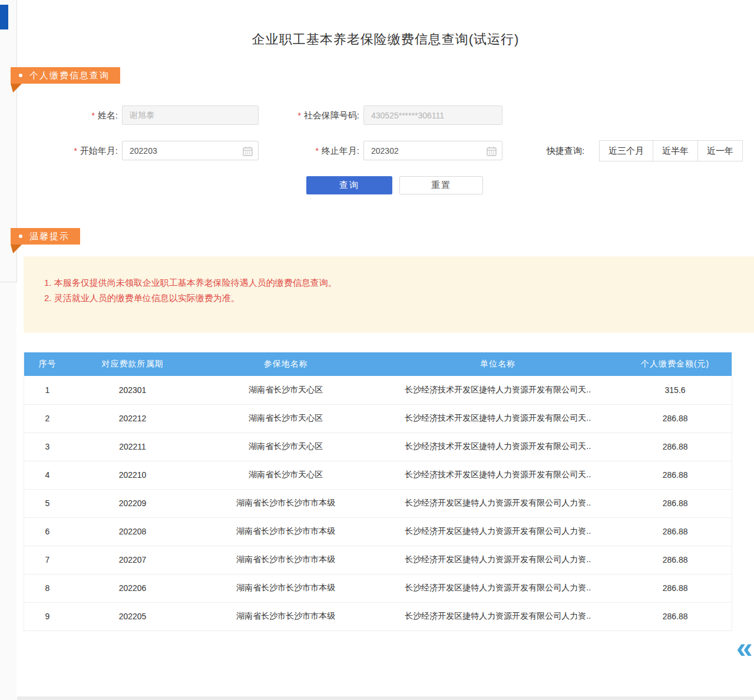 The height and width of the screenshot is (700, 754). What do you see at coordinates (378, 588) in the screenshot?
I see `table-row: 8202206湖南省长沙市长沙市市本级长沙经济开发区捷特人力资源开发有限公司人力…` at bounding box center [378, 588].